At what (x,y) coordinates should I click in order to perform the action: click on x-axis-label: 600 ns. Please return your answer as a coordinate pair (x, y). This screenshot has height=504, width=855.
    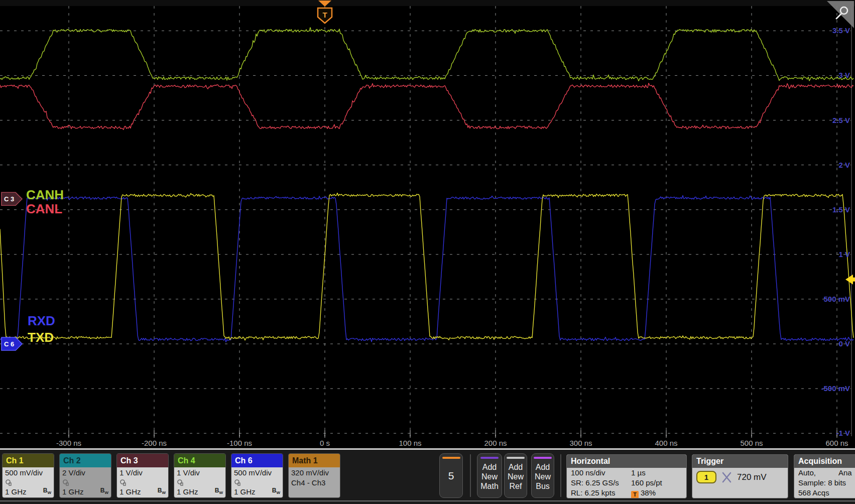
    Looking at the image, I should click on (836, 443).